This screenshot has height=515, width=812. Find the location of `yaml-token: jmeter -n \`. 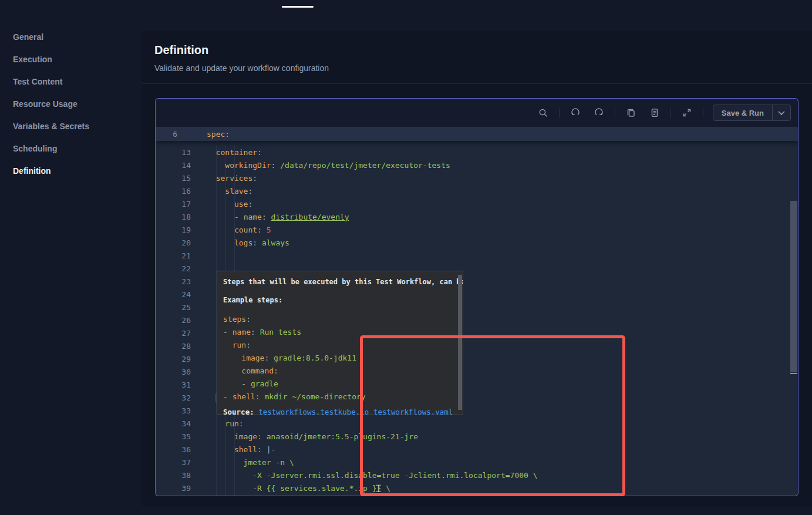

yaml-token: jmeter -n \ is located at coordinates (250, 463).